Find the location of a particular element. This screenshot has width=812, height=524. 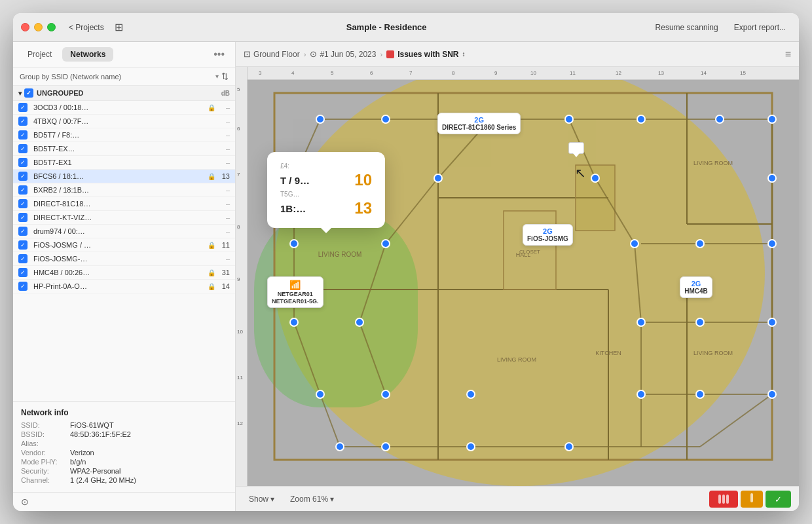

info-row-ssid: SSID: FiOS-61WQT is located at coordinates (124, 425).